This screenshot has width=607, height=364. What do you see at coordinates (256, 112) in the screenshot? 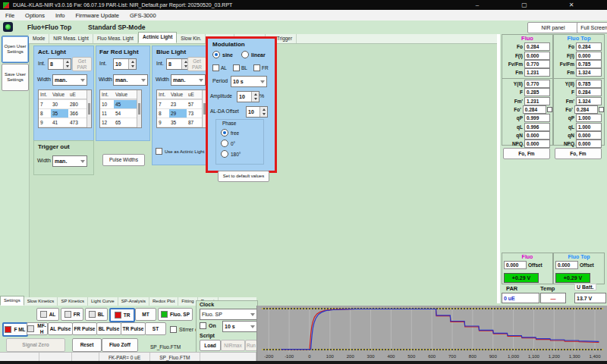
I see `alda-offset-spinner: 10` at bounding box center [256, 112].